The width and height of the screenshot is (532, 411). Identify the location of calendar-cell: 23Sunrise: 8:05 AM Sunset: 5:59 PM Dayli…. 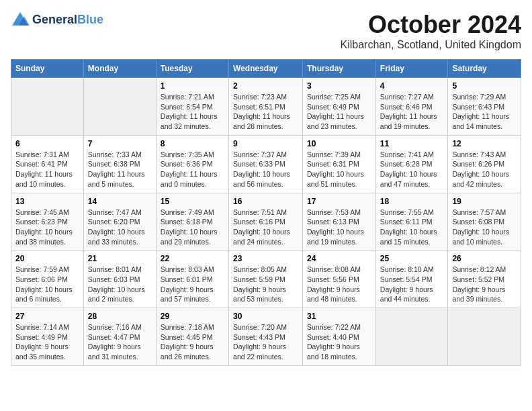
(266, 279).